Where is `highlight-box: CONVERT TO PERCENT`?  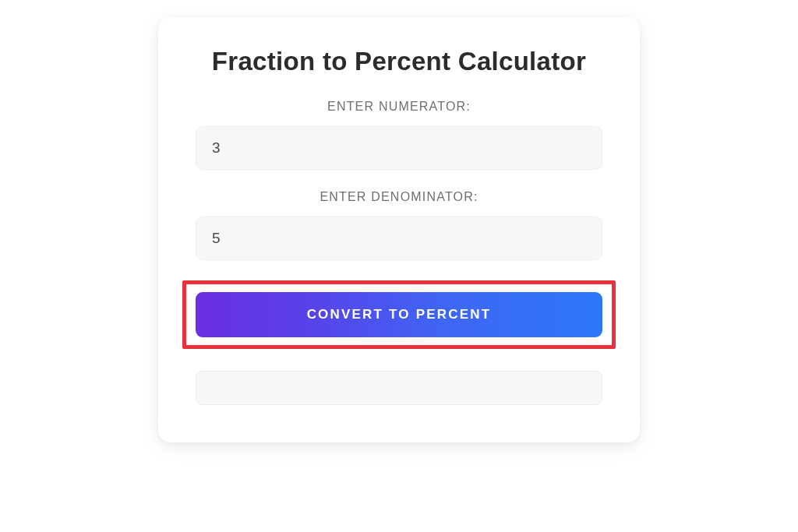 highlight-box: CONVERT TO PERCENT is located at coordinates (399, 315).